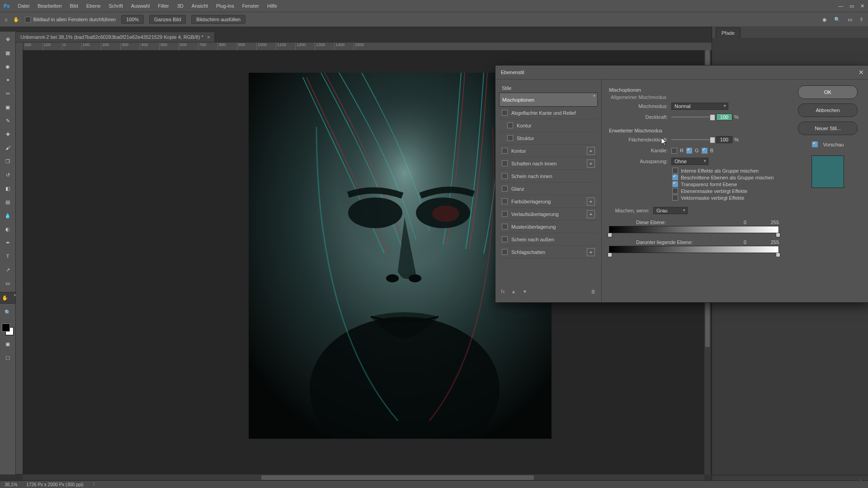 Image resolution: width=868 pixels, height=488 pixels. What do you see at coordinates (828, 110) in the screenshot?
I see `cancel-button: Abbrechen` at bounding box center [828, 110].